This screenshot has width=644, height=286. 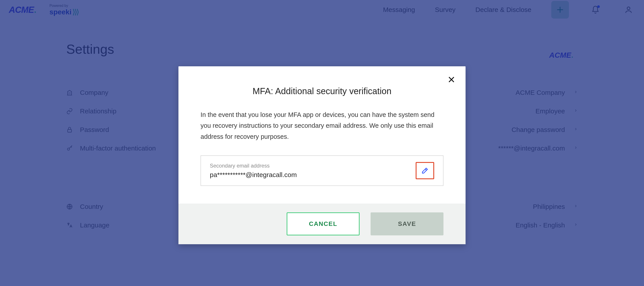 What do you see at coordinates (407, 224) in the screenshot?
I see `save-button: SAVE` at bounding box center [407, 224].